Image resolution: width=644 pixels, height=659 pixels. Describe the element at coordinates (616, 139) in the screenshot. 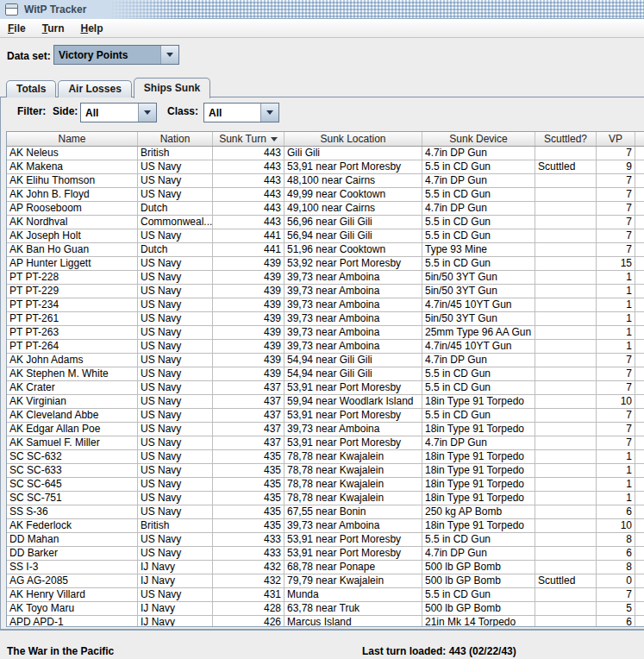

I see `column-header-label: VP` at that location.